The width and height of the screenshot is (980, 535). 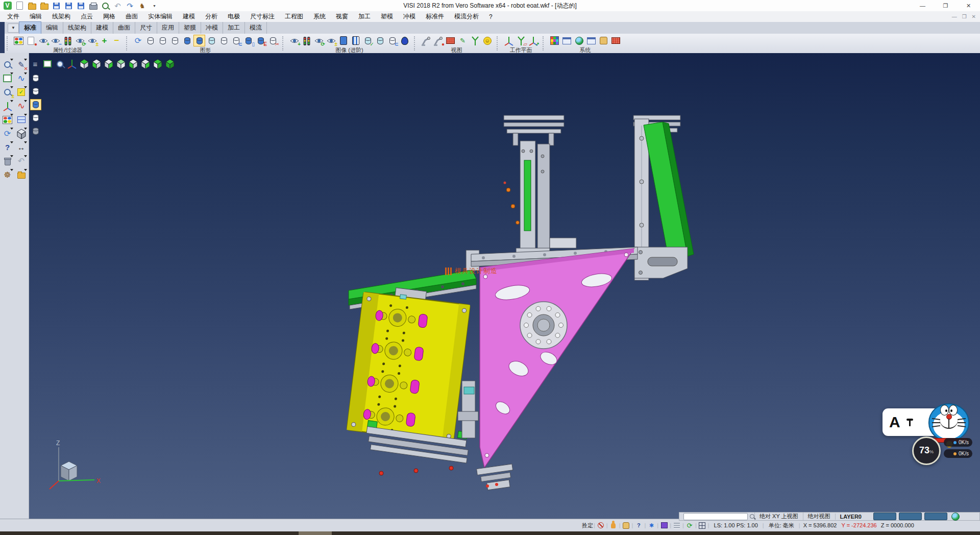 What do you see at coordinates (18, 41) in the screenshot?
I see `attributes-button` at bounding box center [18, 41].